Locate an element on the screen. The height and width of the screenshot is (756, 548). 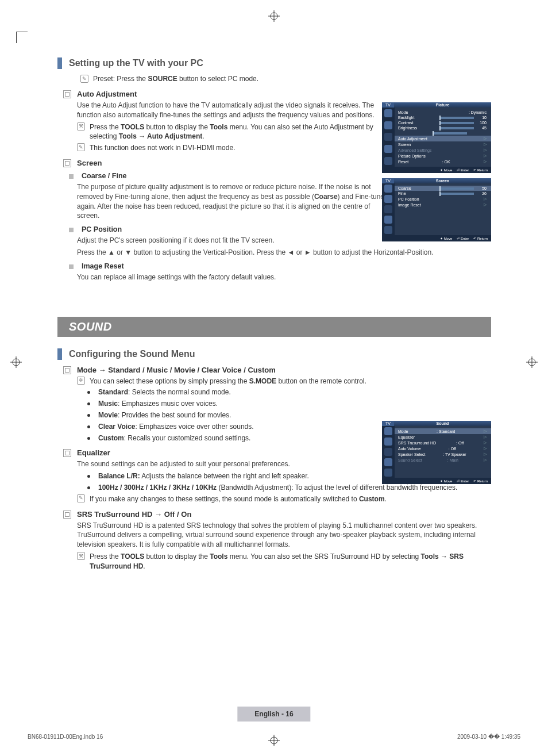
subsection-mode: Mode → Standard / Music / Movie / Clear … is located at coordinates (277, 370).